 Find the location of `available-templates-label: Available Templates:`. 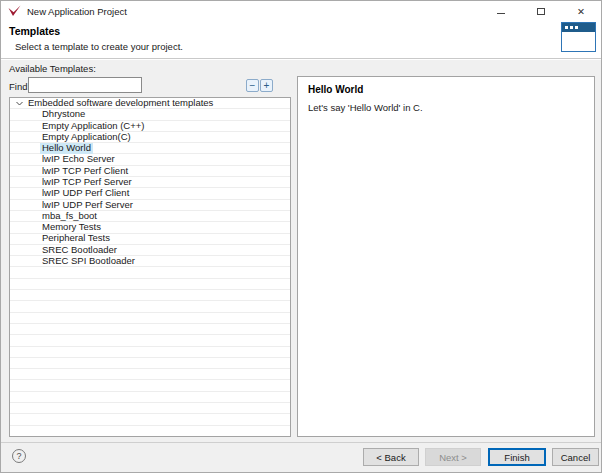

available-templates-label: Available Templates: is located at coordinates (52, 68).